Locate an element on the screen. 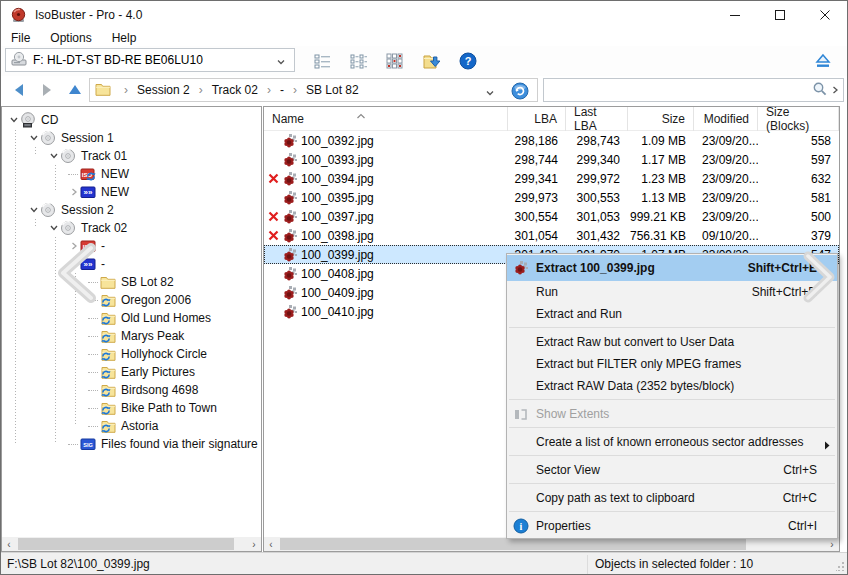 The width and height of the screenshot is (848, 575). tree-connector is located at coordinates (93, 336).